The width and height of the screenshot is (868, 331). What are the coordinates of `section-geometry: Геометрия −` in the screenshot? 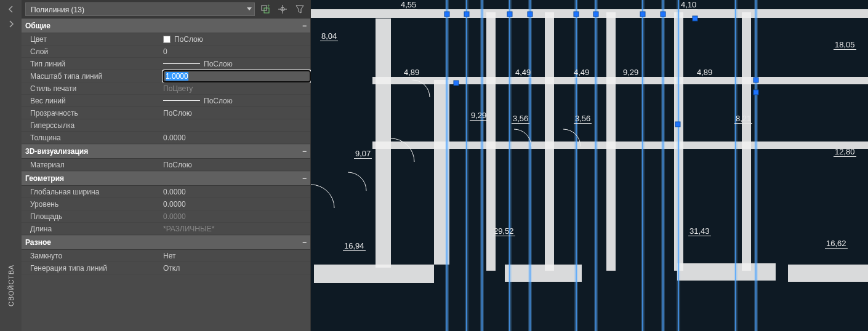 It's located at (166, 178).